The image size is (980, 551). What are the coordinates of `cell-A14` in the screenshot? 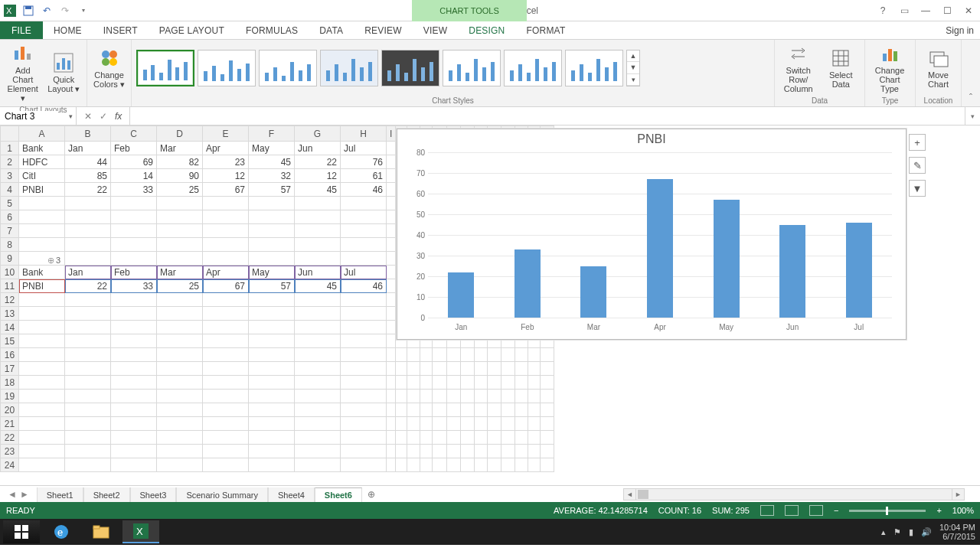 It's located at (42, 328).